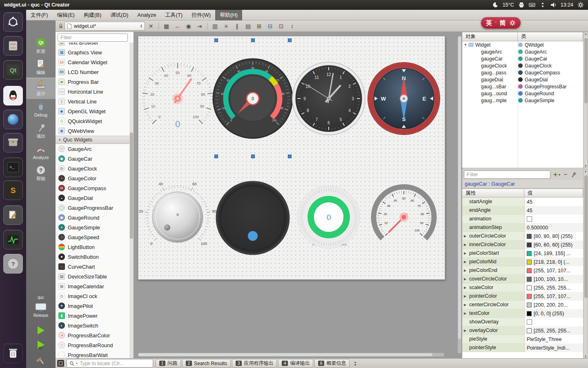 The image size is (588, 368). I want to click on menu-item: 构建(B), so click(92, 15).